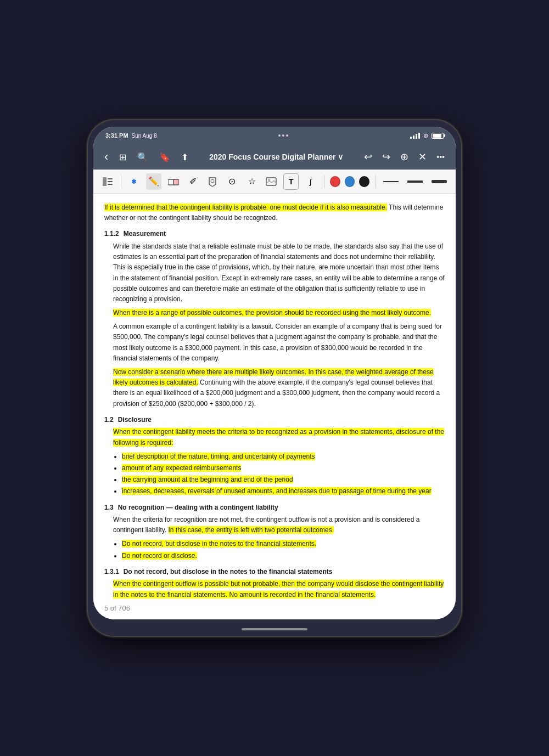 This screenshot has height=756, width=549. I want to click on sidebar-toggle-button, so click(108, 182).